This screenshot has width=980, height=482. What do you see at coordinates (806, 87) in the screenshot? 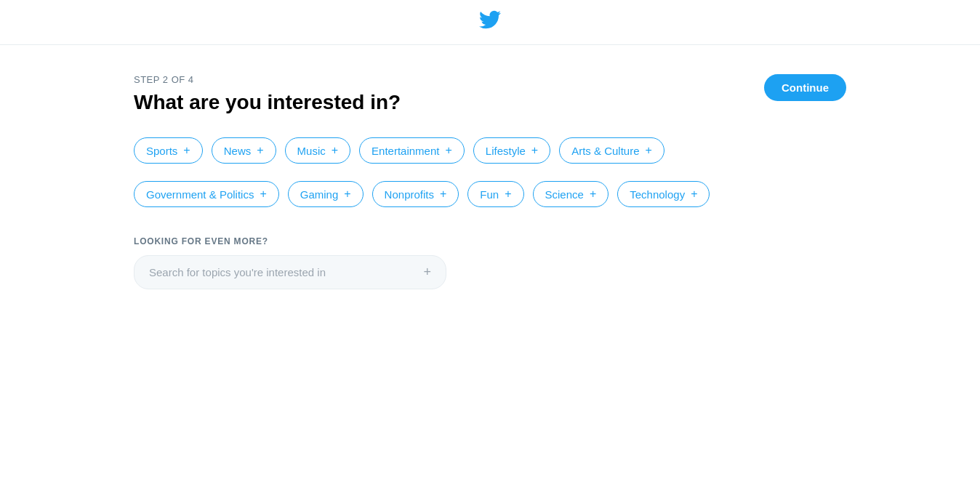
I see `continue-button: Continue` at bounding box center [806, 87].